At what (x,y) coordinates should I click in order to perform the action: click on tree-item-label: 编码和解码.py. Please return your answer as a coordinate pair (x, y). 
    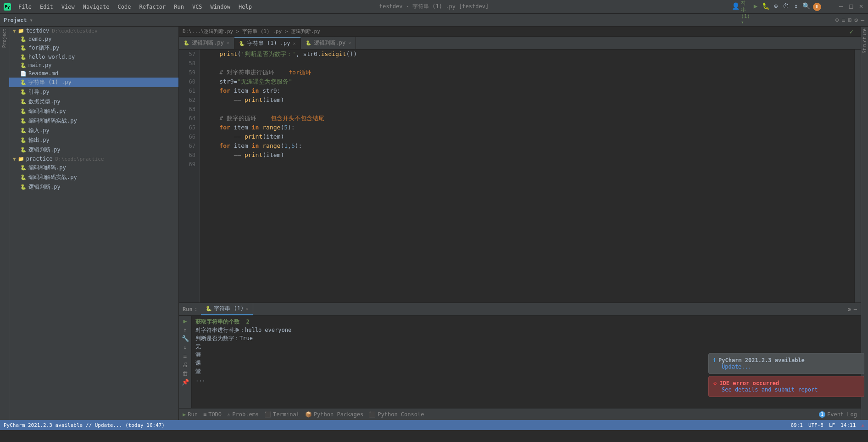
    Looking at the image, I should click on (47, 168).